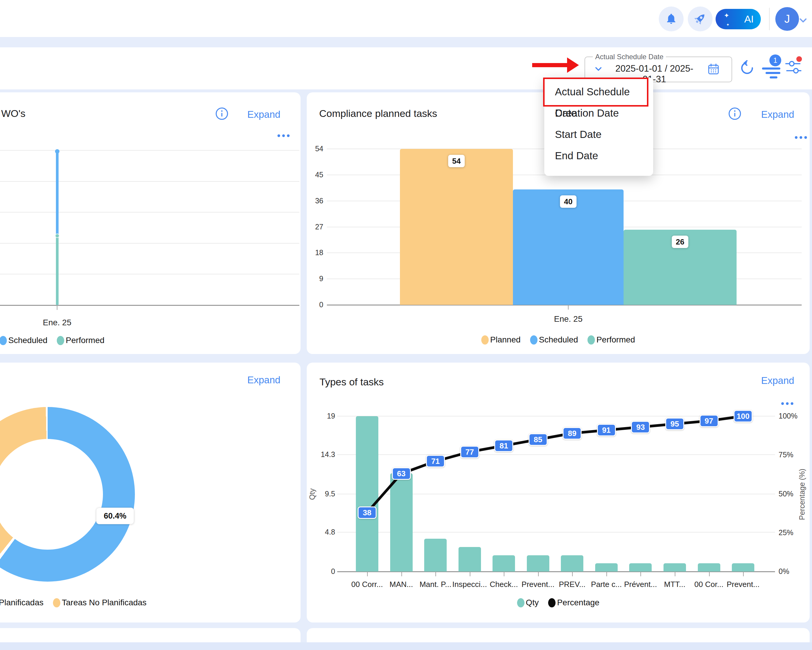 The height and width of the screenshot is (650, 812). What do you see at coordinates (406, 646) in the screenshot?
I see `bottom-band` at bounding box center [406, 646].